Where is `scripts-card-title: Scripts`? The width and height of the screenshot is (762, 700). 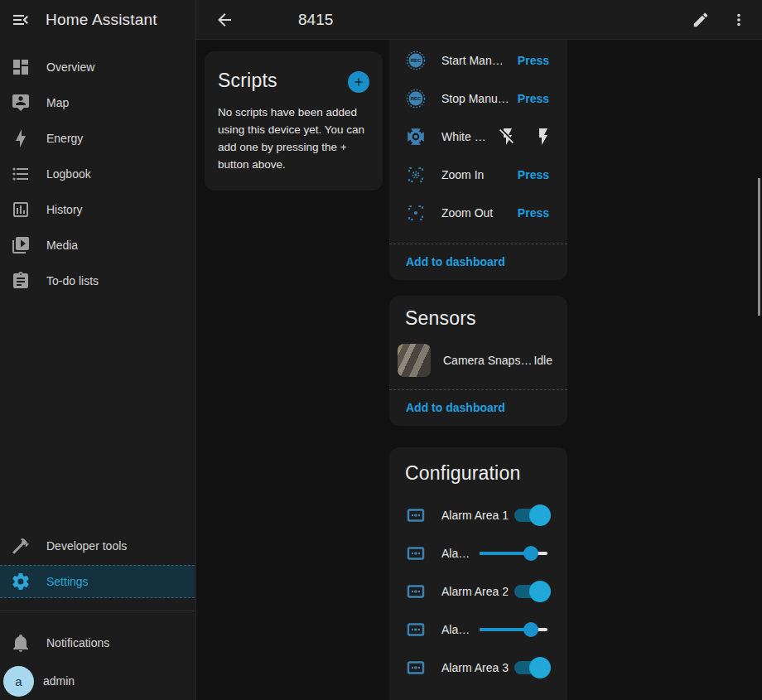 scripts-card-title: Scripts is located at coordinates (248, 81).